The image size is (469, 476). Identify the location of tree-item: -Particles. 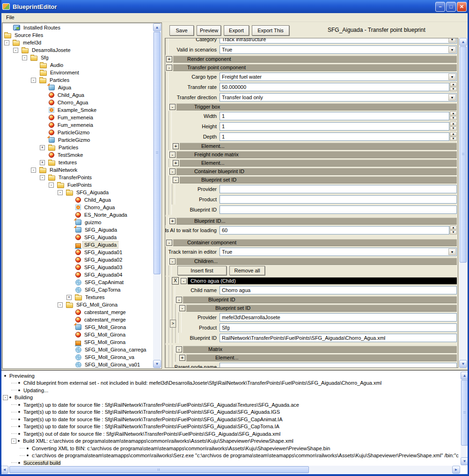
(78, 80).